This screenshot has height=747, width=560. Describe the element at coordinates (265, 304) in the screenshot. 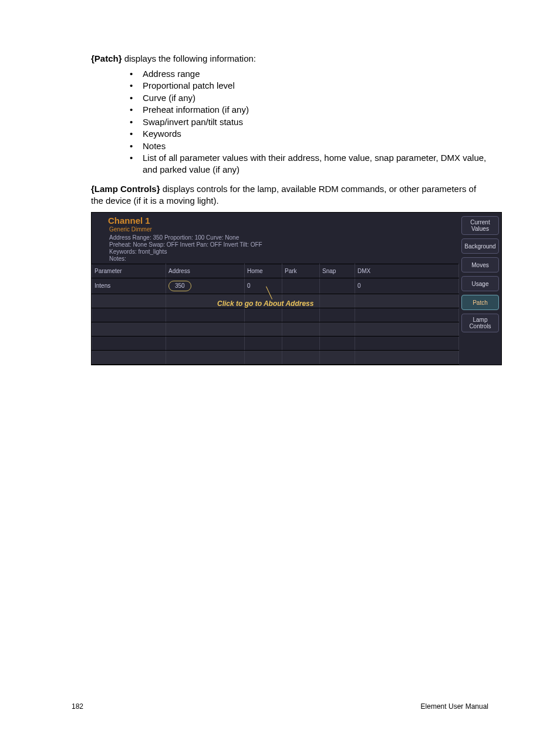

I see `callout-text: Click to go to About Address` at that location.